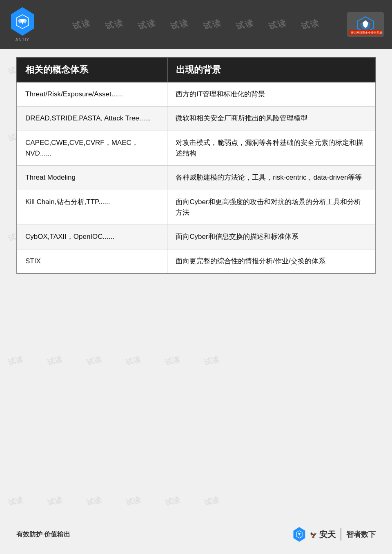 Image resolution: width=392 pixels, height=554 pixels. I want to click on bwm28: 试读, so click(133, 501).